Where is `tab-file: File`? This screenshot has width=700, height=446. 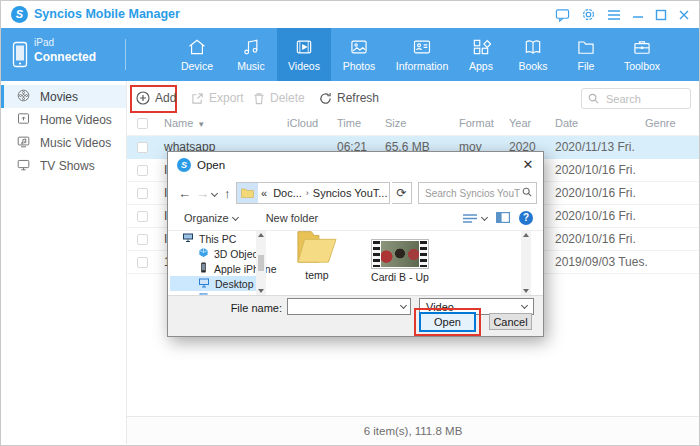
tab-file: File is located at coordinates (586, 54).